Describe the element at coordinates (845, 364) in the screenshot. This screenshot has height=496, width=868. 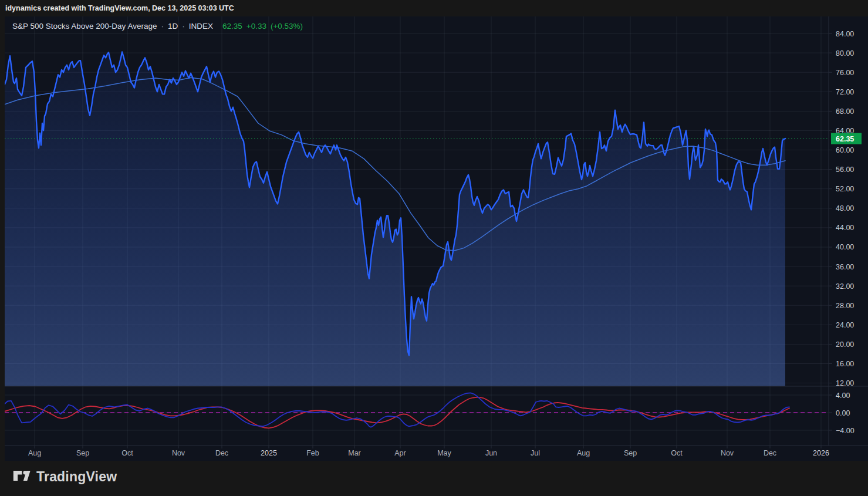
I see `svg-text: 16.00` at that location.